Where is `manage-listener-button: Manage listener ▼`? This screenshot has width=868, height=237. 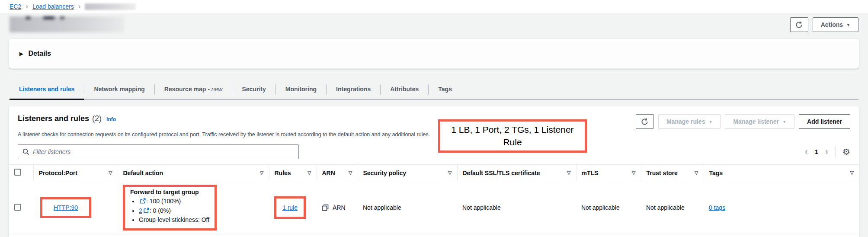
manage-listener-button: Manage listener ▼ is located at coordinates (759, 122).